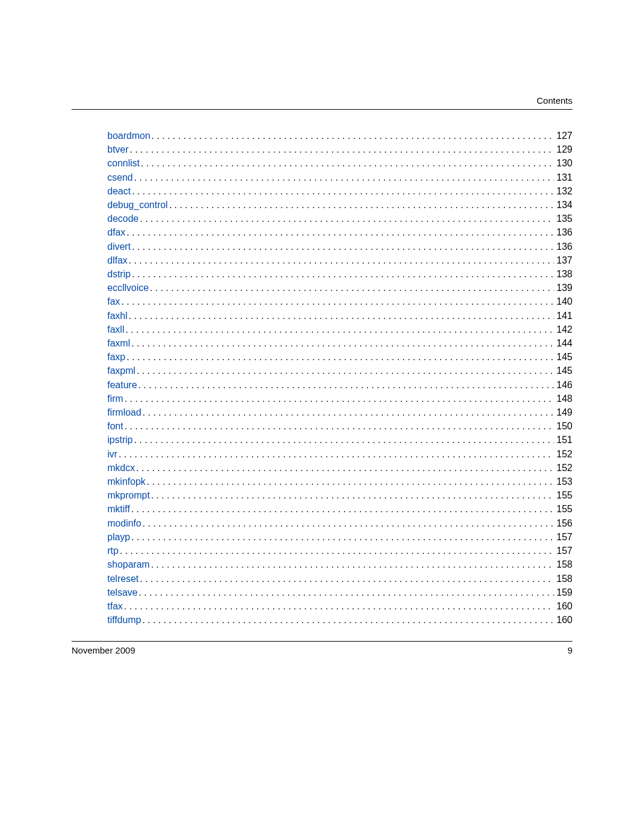  Describe the element at coordinates (122, 385) in the screenshot. I see `toc-entry-link: feature` at that location.